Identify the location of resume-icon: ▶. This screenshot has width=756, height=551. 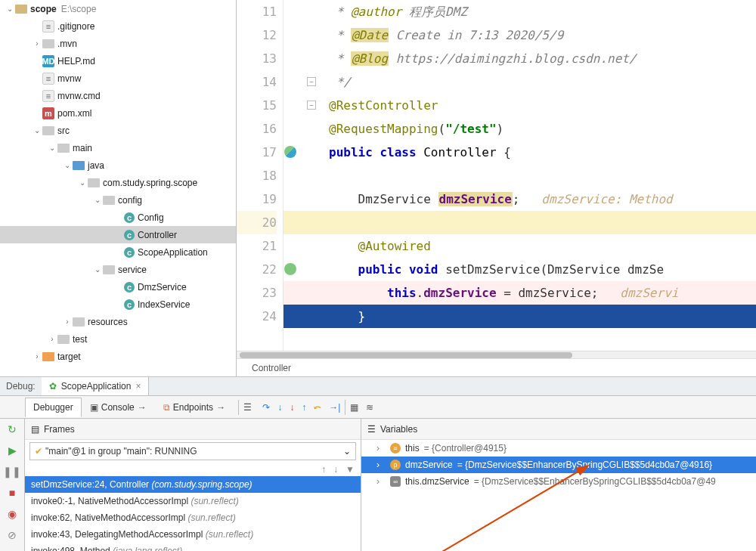
(12, 450).